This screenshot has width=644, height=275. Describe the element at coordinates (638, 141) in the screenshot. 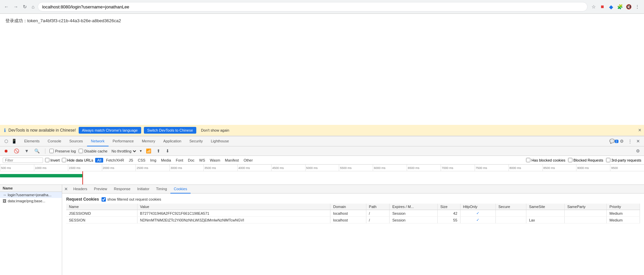

I see `close-devtools-button: ✕` at that location.